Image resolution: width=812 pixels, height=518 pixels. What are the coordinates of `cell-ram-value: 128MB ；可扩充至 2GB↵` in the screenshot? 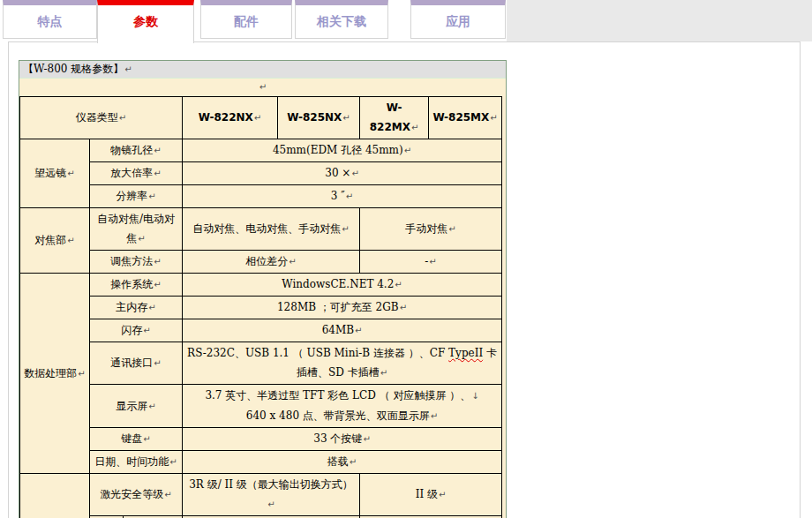 It's located at (342, 308).